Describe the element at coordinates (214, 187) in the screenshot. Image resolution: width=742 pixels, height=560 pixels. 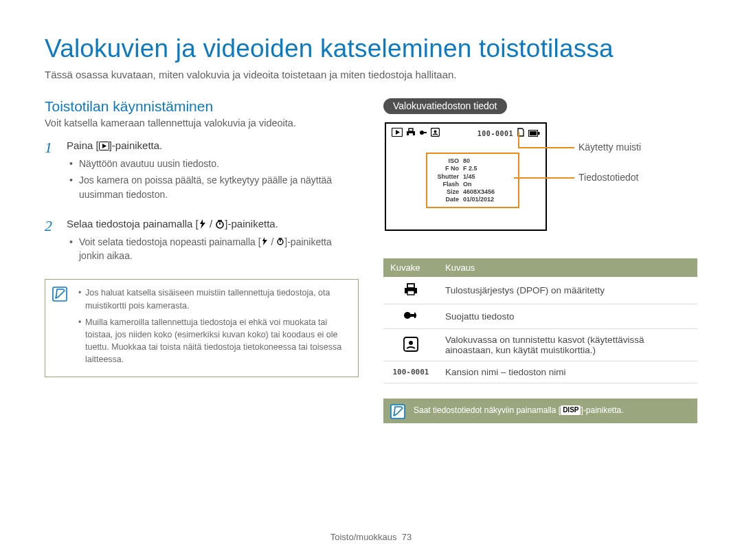
I see `step1-bullet: Jos kamera on poissa päältä, se kytkeyty…` at that location.